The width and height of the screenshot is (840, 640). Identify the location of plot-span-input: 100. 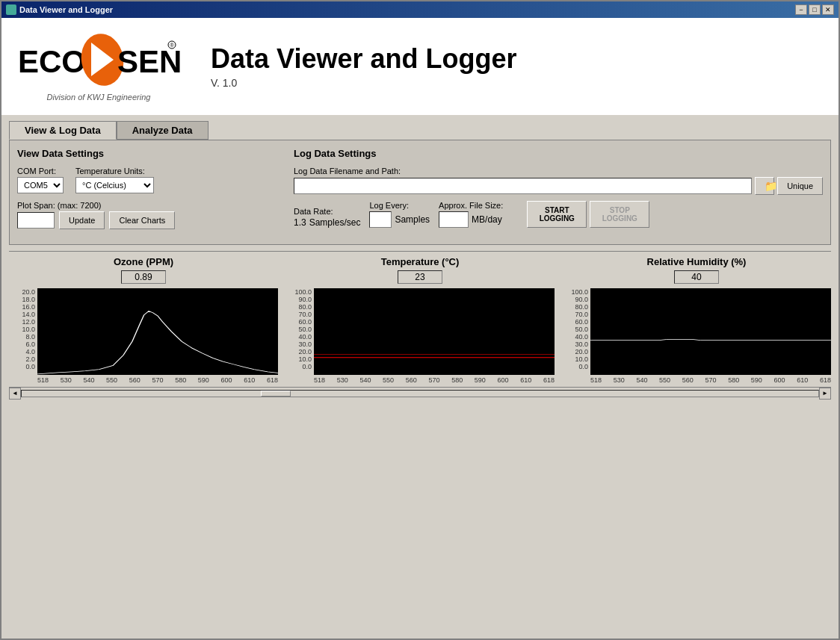
(36, 220).